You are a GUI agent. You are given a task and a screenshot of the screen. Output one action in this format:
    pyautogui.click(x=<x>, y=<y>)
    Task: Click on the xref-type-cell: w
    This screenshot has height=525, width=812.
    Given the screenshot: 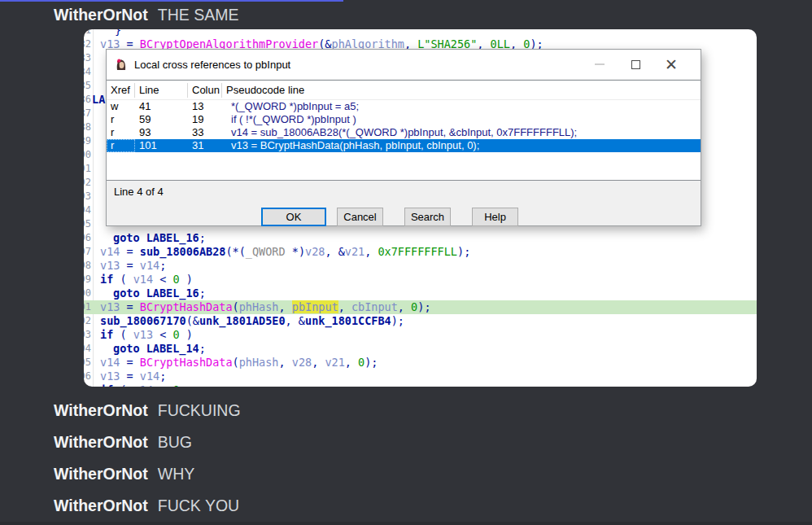 What is the action you would take?
    pyautogui.click(x=120, y=107)
    